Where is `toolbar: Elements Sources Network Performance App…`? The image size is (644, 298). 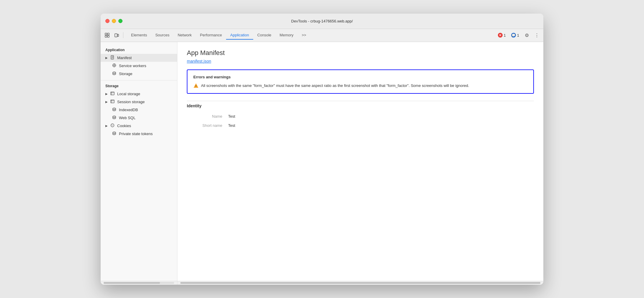 toolbar: Elements Sources Network Performance App… is located at coordinates (322, 35).